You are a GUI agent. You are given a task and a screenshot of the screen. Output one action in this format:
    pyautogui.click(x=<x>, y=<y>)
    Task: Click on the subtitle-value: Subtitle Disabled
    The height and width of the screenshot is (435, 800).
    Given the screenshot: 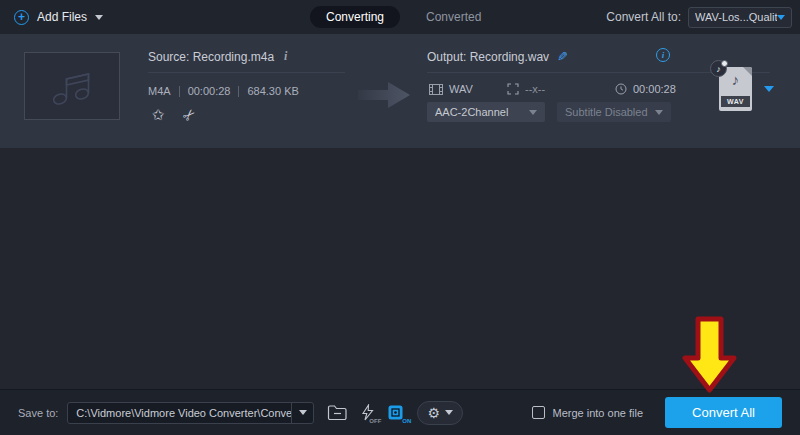 What is the action you would take?
    pyautogui.click(x=610, y=112)
    